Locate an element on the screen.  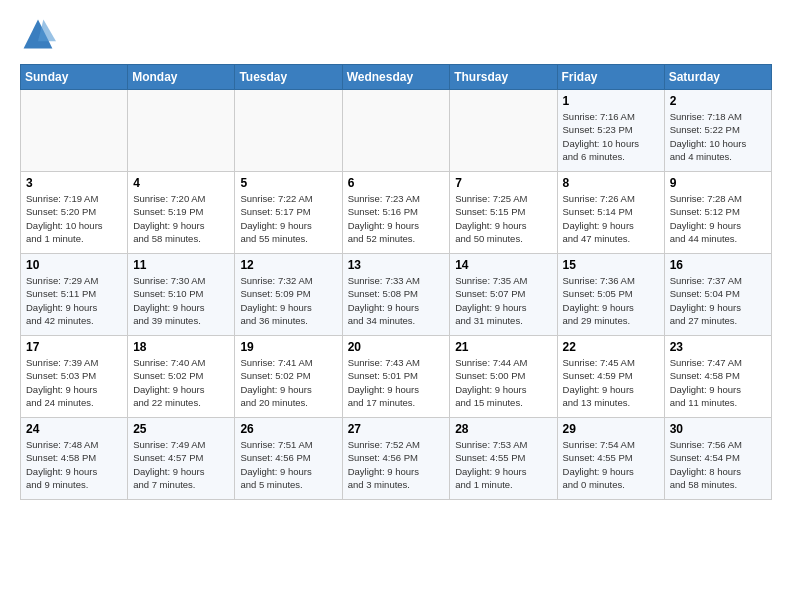
header is located at coordinates (396, 34).